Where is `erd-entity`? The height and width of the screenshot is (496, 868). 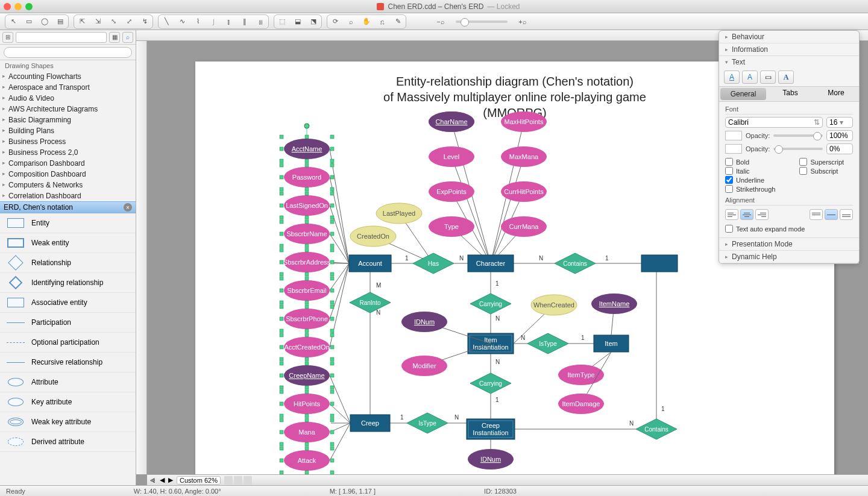
erd-entity is located at coordinates (659, 263).